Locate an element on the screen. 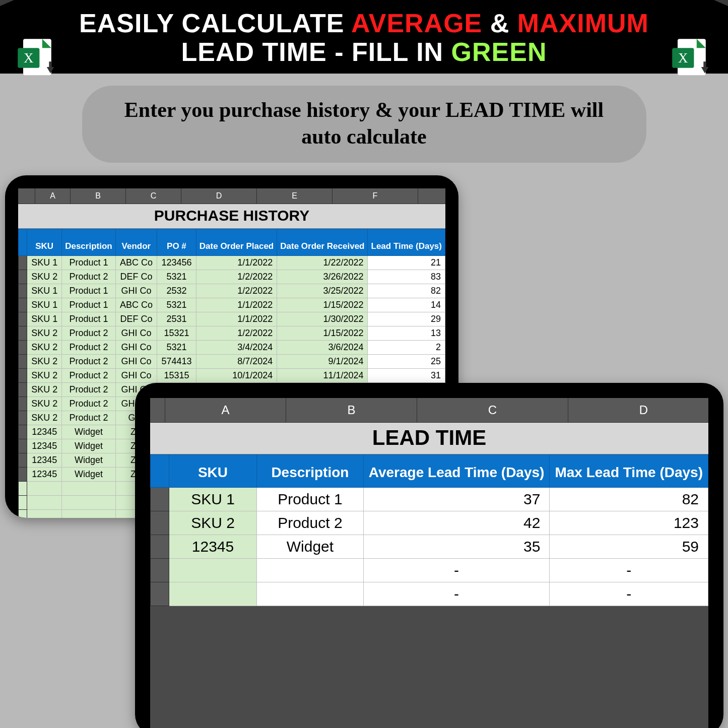 The height and width of the screenshot is (728, 728). cell: 15315 is located at coordinates (177, 376).